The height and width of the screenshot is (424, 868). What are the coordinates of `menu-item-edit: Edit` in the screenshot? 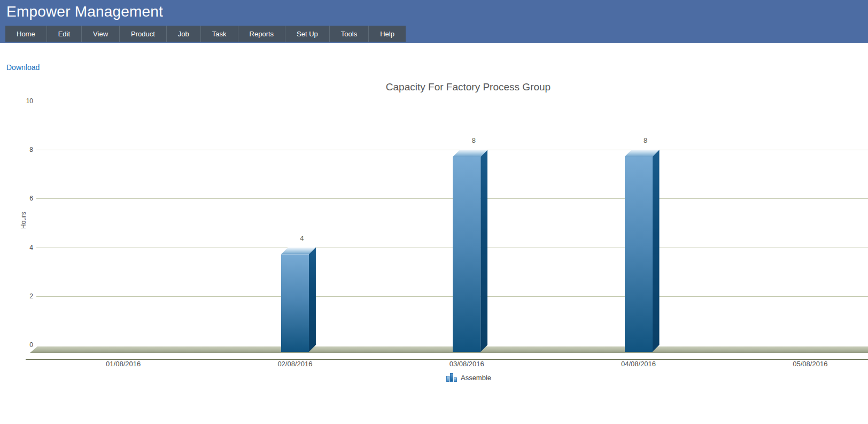 It's located at (64, 34).